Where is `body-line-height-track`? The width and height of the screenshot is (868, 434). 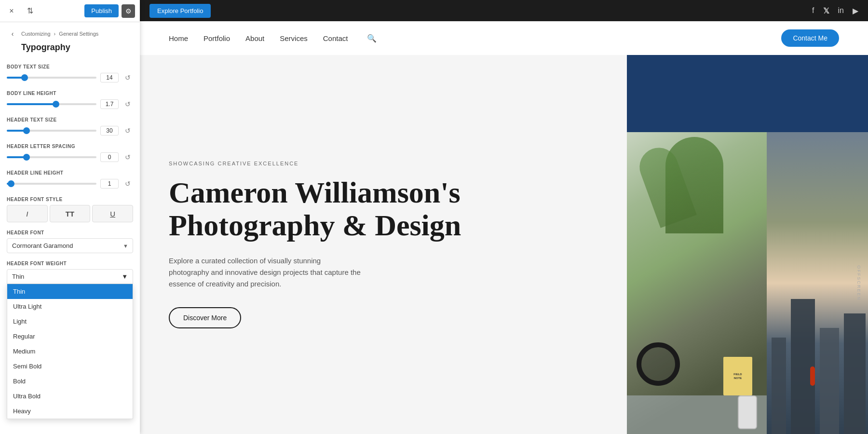 body-line-height-track is located at coordinates (52, 104).